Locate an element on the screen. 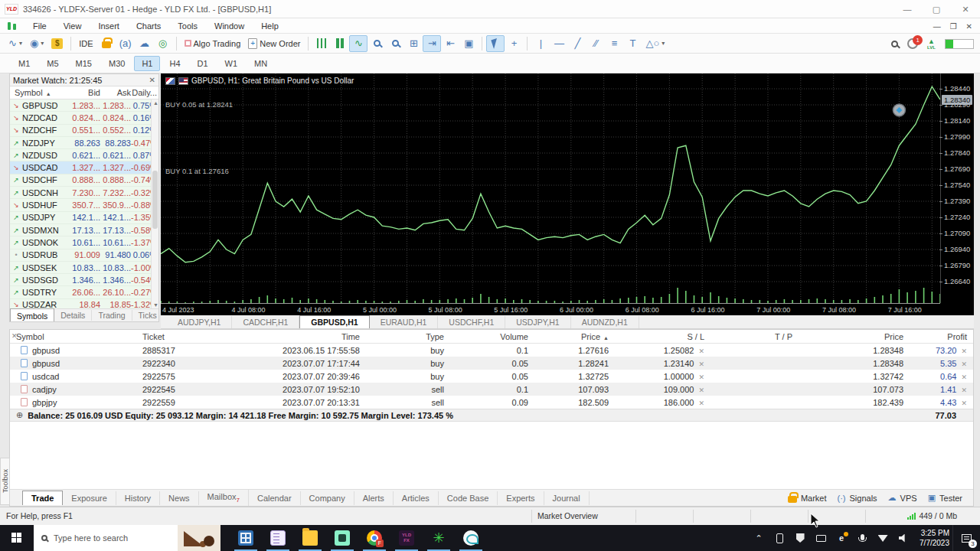 The height and width of the screenshot is (551, 980). menu-view: View is located at coordinates (73, 26).